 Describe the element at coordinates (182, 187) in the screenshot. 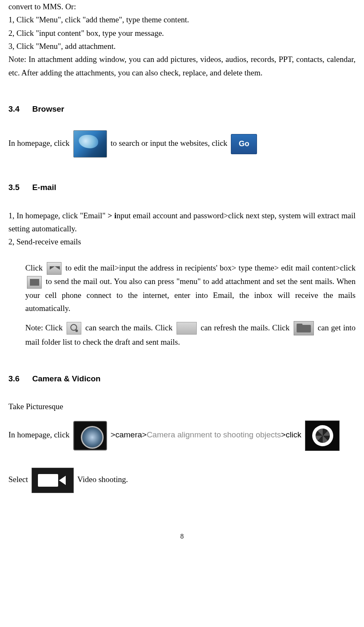

I see `heading-email: 3.5E-mail` at that location.